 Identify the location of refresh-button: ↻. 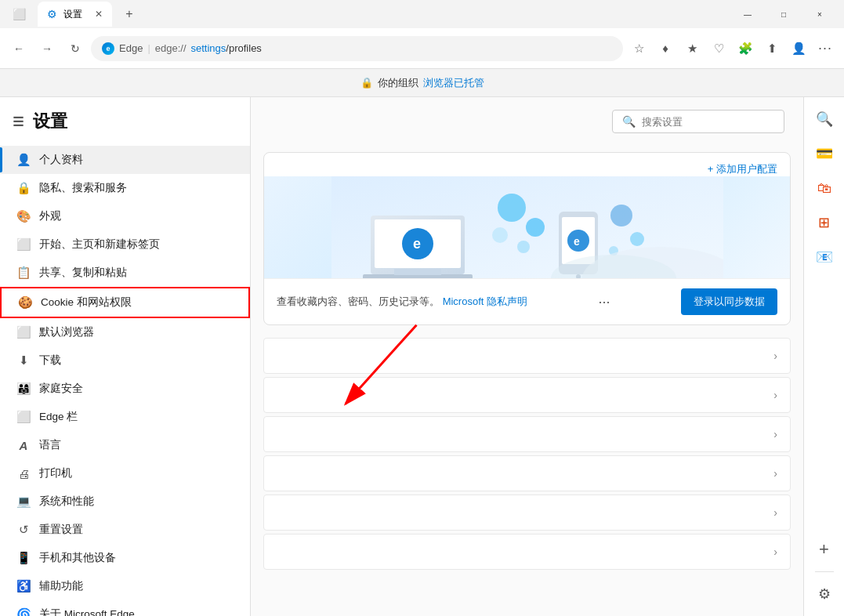
(75, 49).